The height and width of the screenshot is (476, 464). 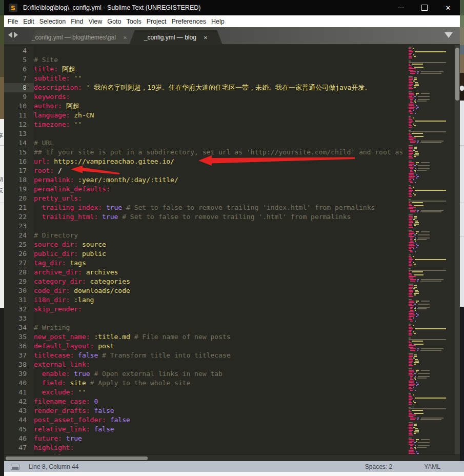 What do you see at coordinates (220, 439) in the screenshot?
I see `code-line-46: future: true` at bounding box center [220, 439].